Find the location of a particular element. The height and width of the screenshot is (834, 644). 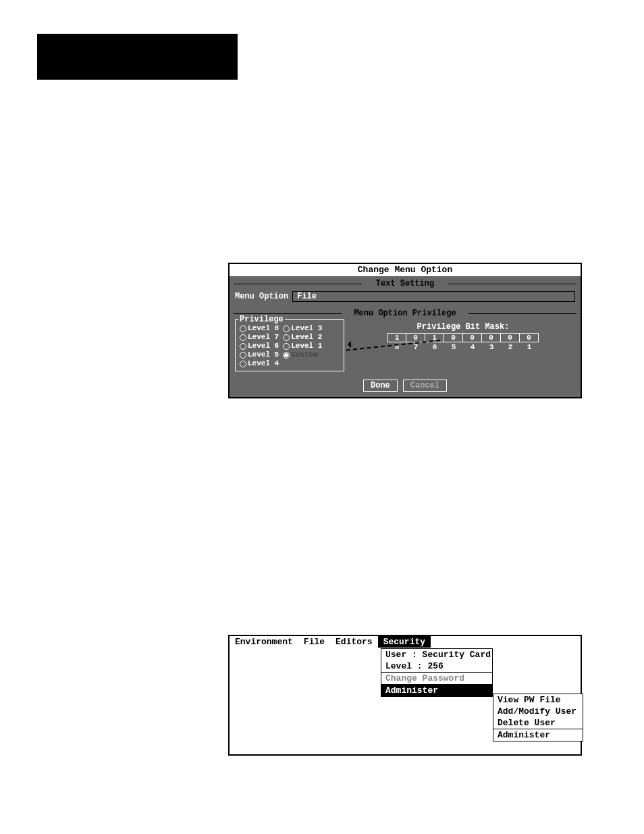

menu-editors: Editors is located at coordinates (354, 642).